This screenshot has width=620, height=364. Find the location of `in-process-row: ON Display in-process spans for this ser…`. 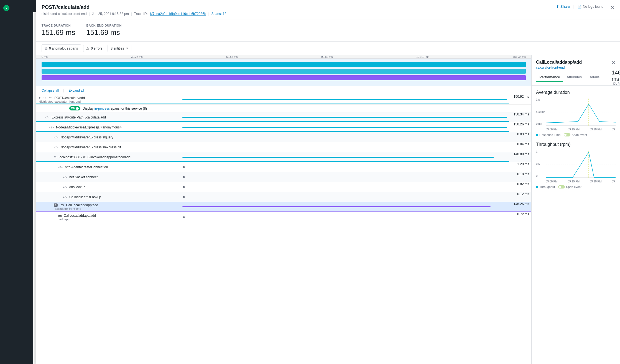

in-process-row: ON Display in-process spans for this ser… is located at coordinates (284, 109).